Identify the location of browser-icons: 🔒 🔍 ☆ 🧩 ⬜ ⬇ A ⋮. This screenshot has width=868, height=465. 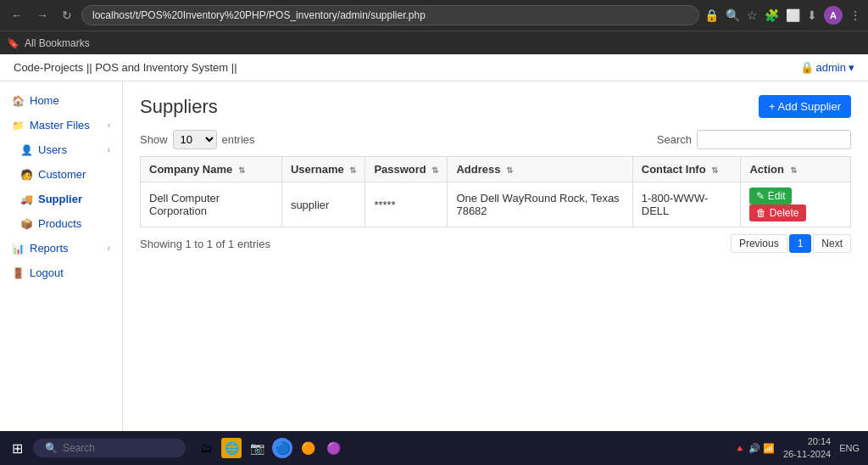
(783, 15).